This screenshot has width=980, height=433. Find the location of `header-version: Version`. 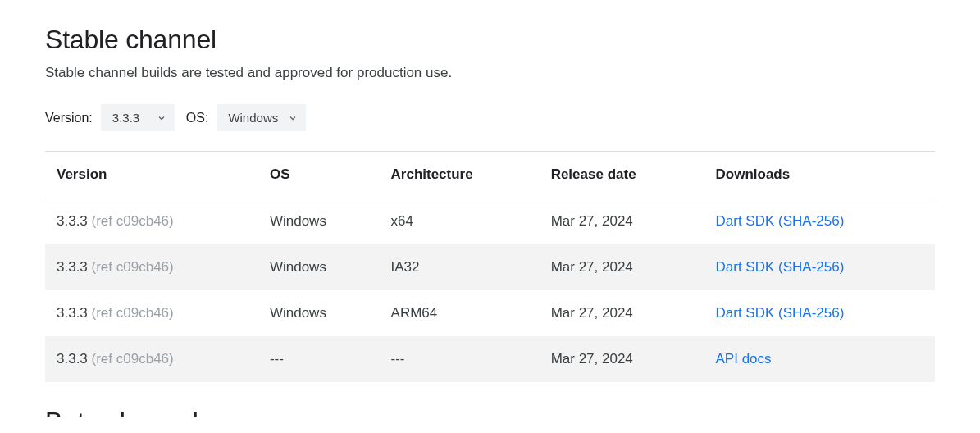

header-version: Version is located at coordinates (152, 175).